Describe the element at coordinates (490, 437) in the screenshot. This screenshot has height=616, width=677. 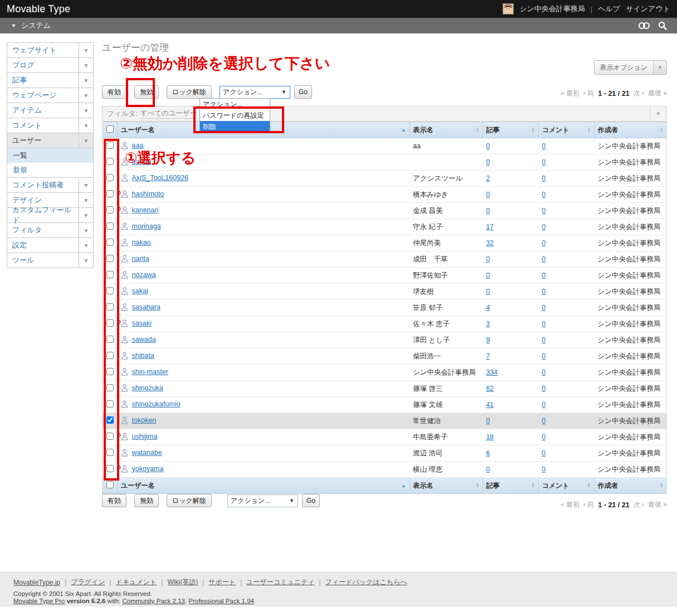
I see `entries-count-link: 18` at that location.